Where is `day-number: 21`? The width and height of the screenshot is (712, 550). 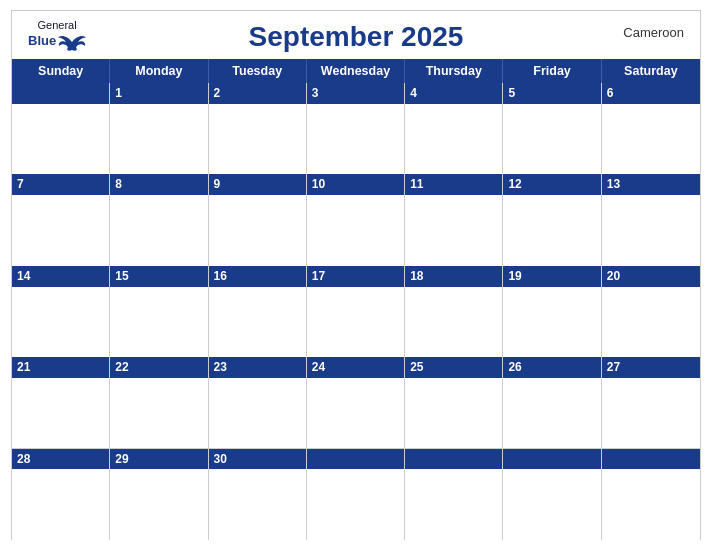 day-number: 21 is located at coordinates (60, 368).